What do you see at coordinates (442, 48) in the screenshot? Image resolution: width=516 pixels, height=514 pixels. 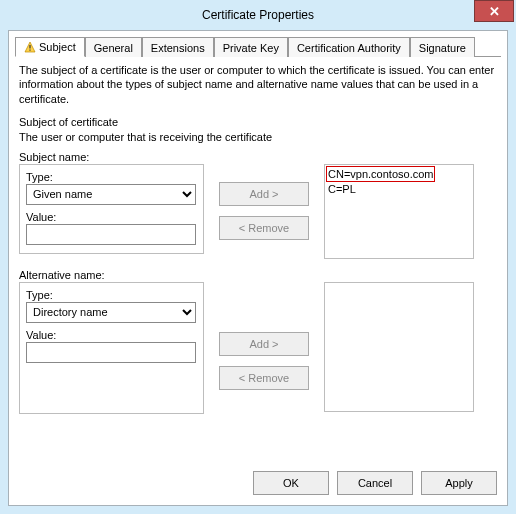 I see `tab-label: Signature` at bounding box center [442, 48].